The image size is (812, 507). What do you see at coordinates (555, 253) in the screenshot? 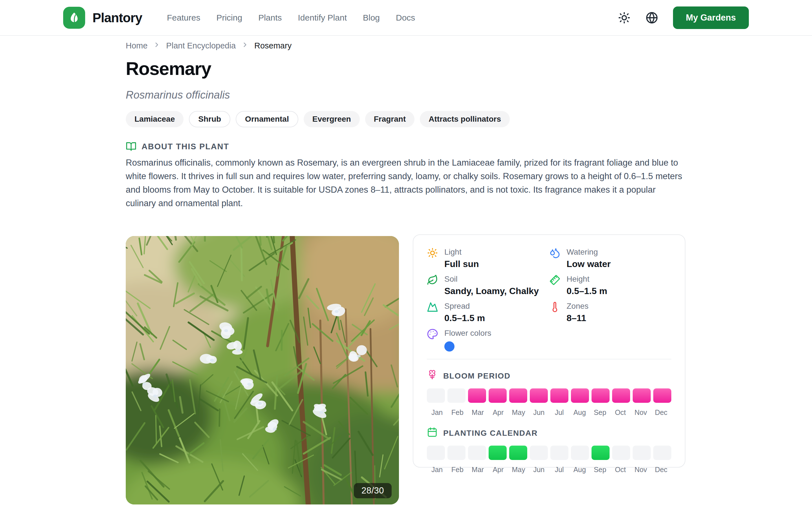
I see `droplets-icon` at bounding box center [555, 253].